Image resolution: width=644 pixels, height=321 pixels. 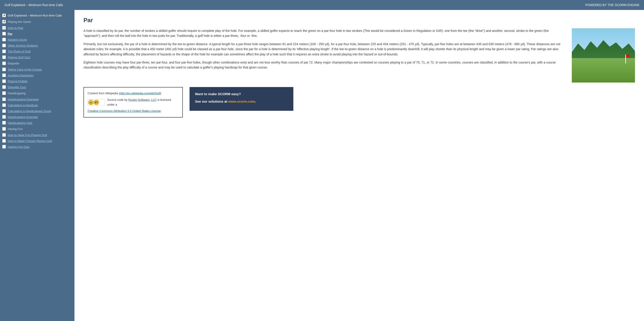 What do you see at coordinates (37, 84) in the screenshot?
I see `sidebar-sections: Playing the GameHow to PlayParKeeping Sc…` at bounding box center [37, 84].